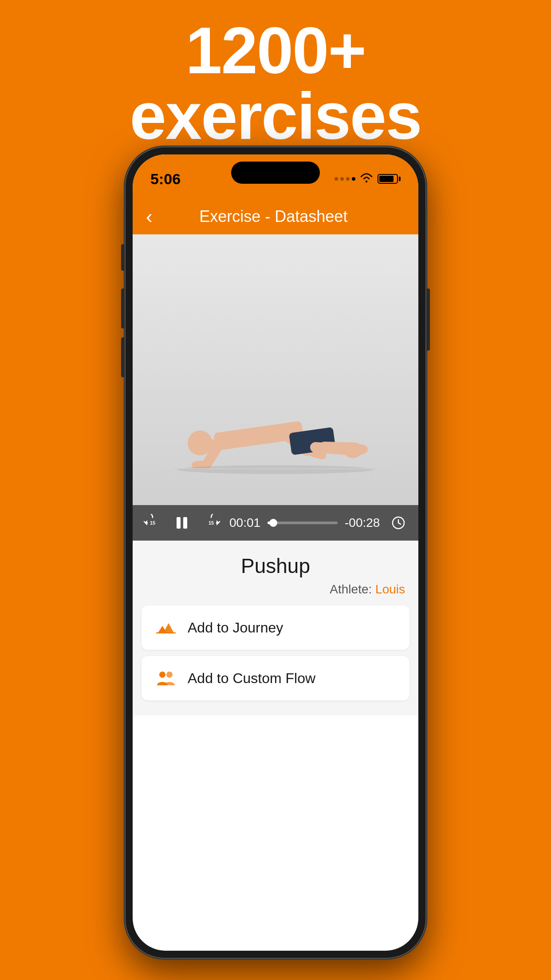  Describe the element at coordinates (428, 320) in the screenshot. I see `phone-button-power` at that location.